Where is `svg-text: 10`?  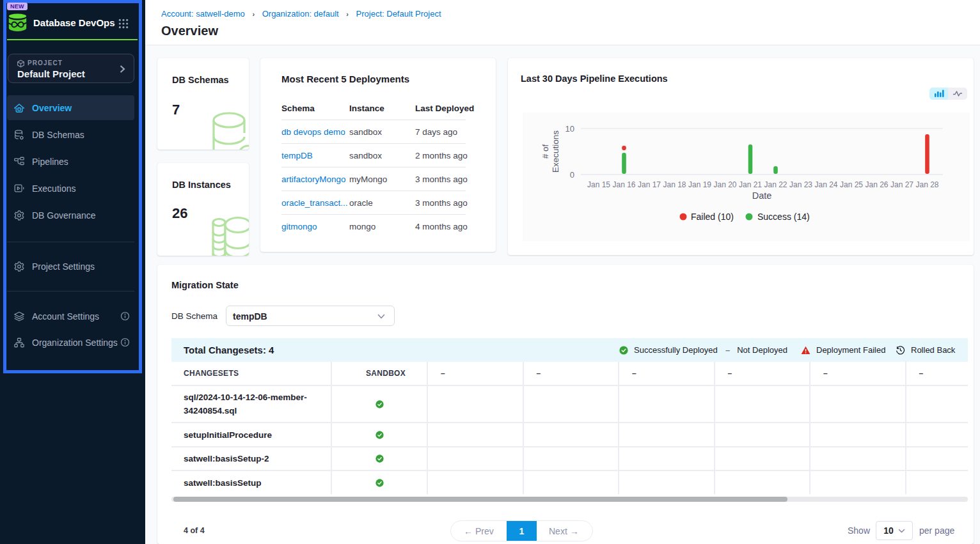 svg-text: 10 is located at coordinates (570, 129).